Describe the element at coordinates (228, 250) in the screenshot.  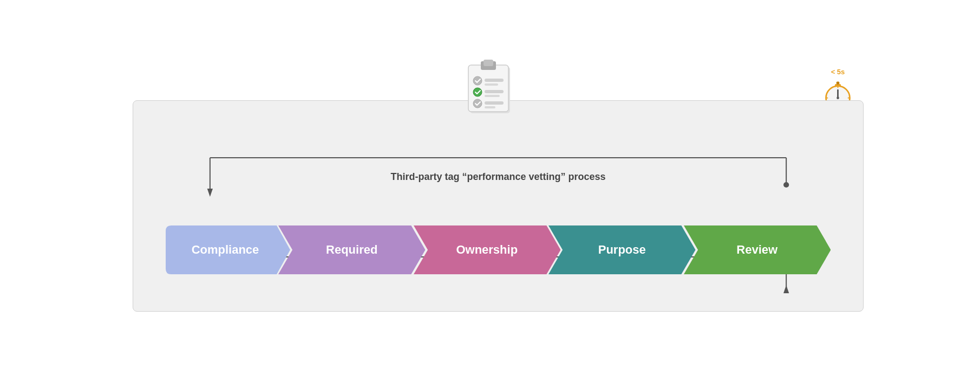
I see `step-compliance: Compliance` at that location.